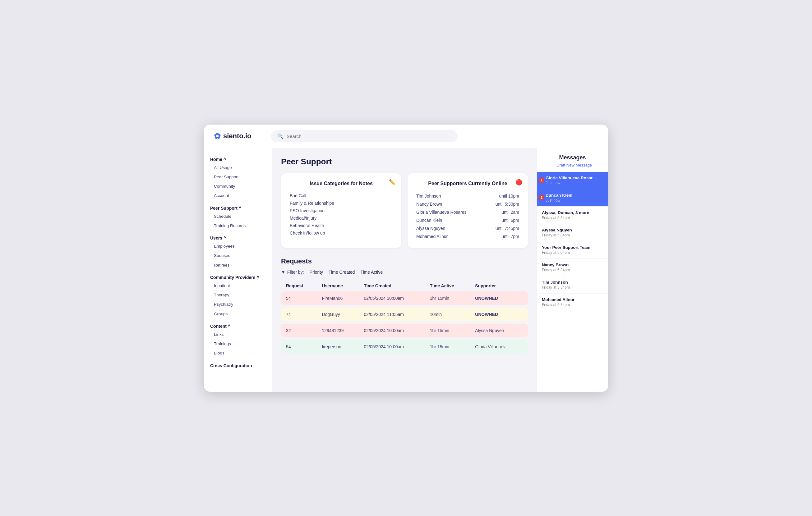 This screenshot has height=516, width=812. Describe the element at coordinates (237, 136) in the screenshot. I see `logo-text: siento.io` at that location.